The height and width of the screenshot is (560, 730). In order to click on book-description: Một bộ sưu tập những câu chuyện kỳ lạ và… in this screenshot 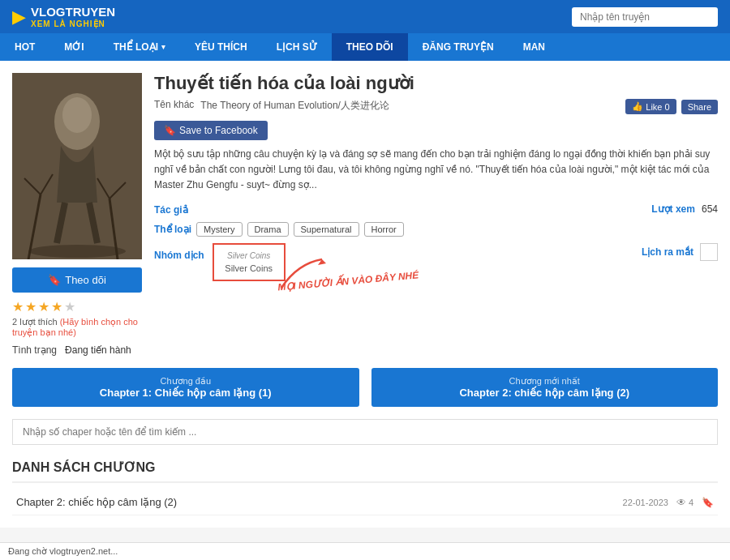, I will do `click(436, 170)`.